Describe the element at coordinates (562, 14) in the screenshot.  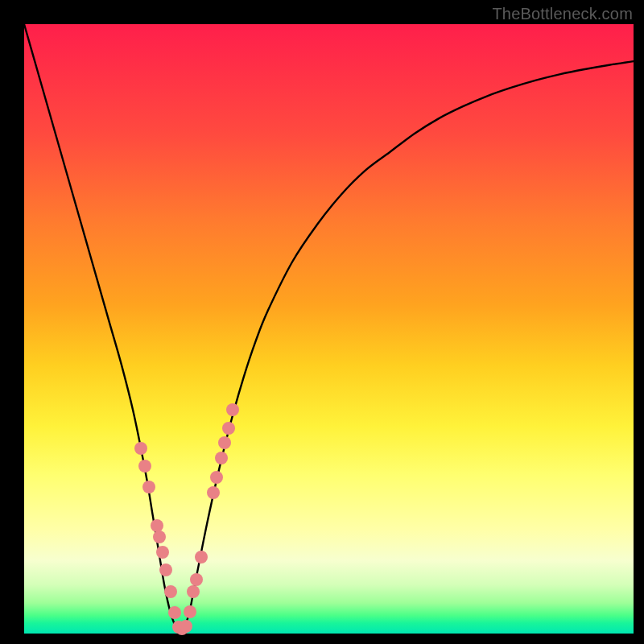
I see `watermark-text: TheBottleneck.com` at that location.